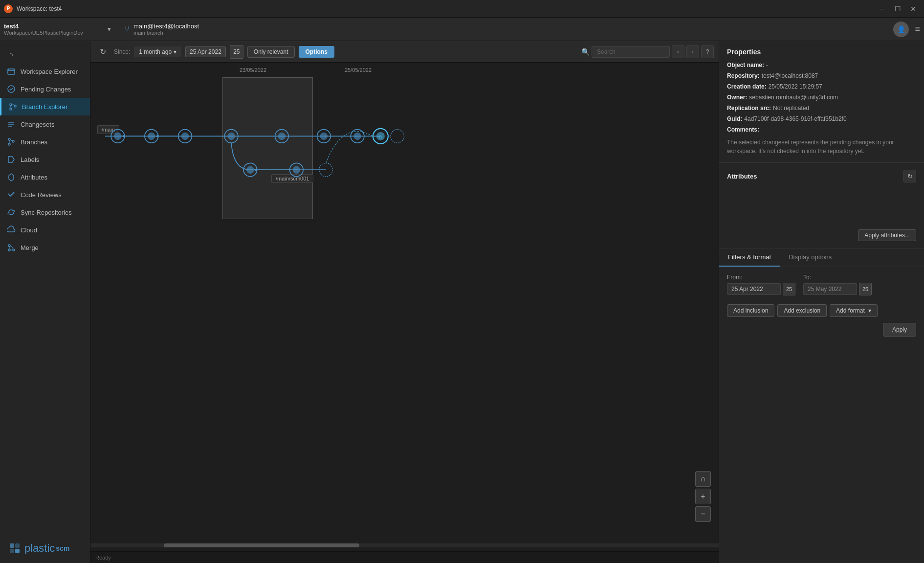 The image size is (924, 563). Describe the element at coordinates (45, 302) in the screenshot. I see `sidebar: ⌂ Workspace Explorer Pending Changes Bra…` at that location.